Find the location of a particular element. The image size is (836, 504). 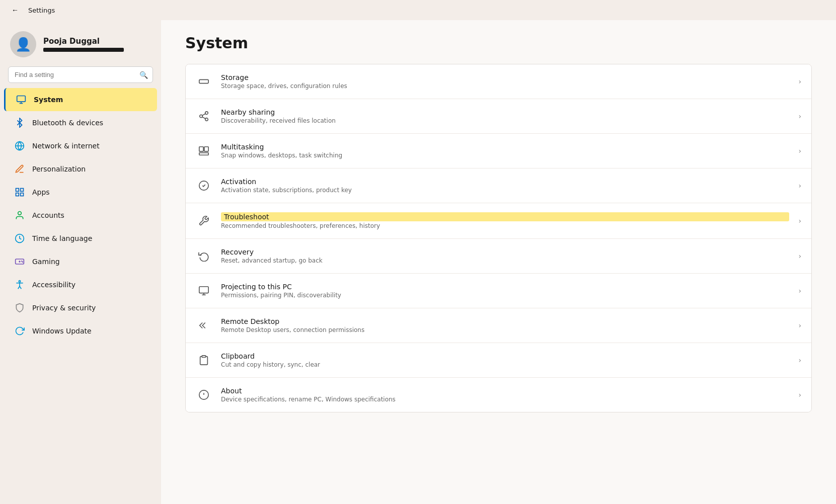

sidebar-item-label-personalization: Personalization is located at coordinates (59, 169).